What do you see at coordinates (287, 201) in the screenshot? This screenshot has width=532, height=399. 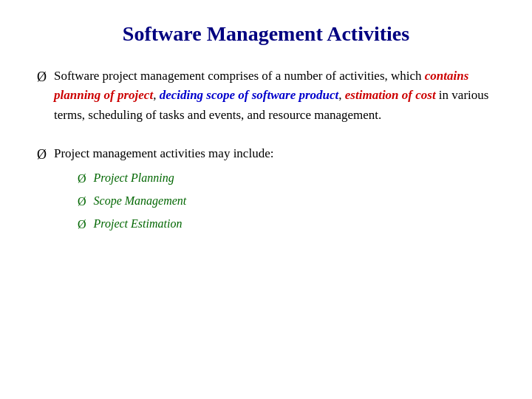 I see `sub-bullet-list: Ø Project Planning Ø Scope Management Ø …` at bounding box center [287, 201].